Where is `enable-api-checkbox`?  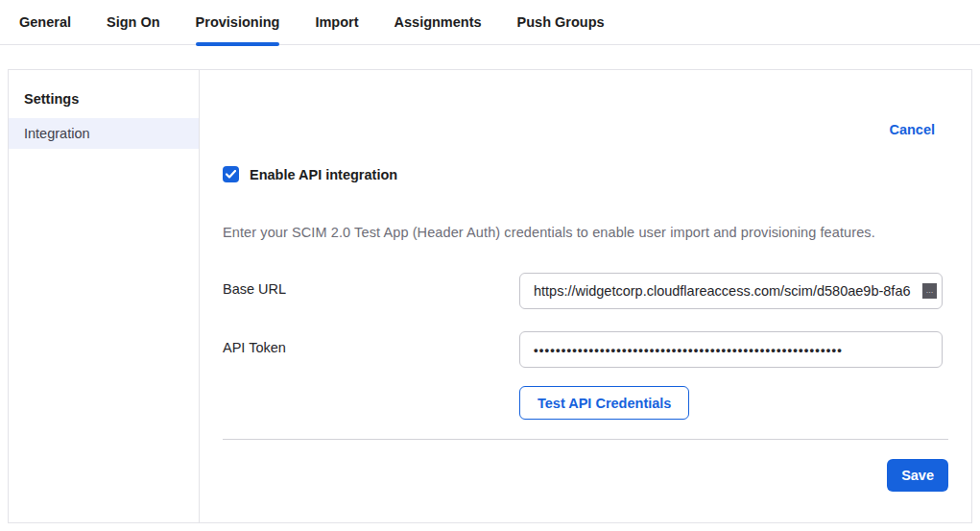 enable-api-checkbox is located at coordinates (230, 175).